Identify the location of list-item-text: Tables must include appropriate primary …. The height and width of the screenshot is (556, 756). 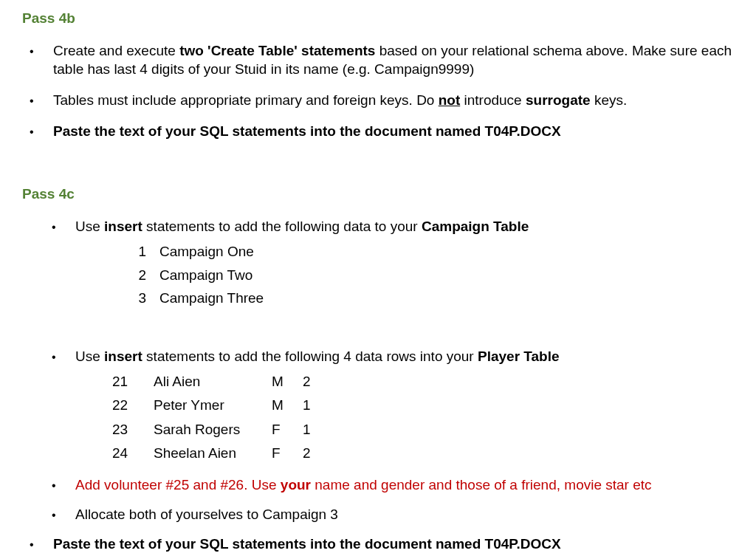
(394, 100).